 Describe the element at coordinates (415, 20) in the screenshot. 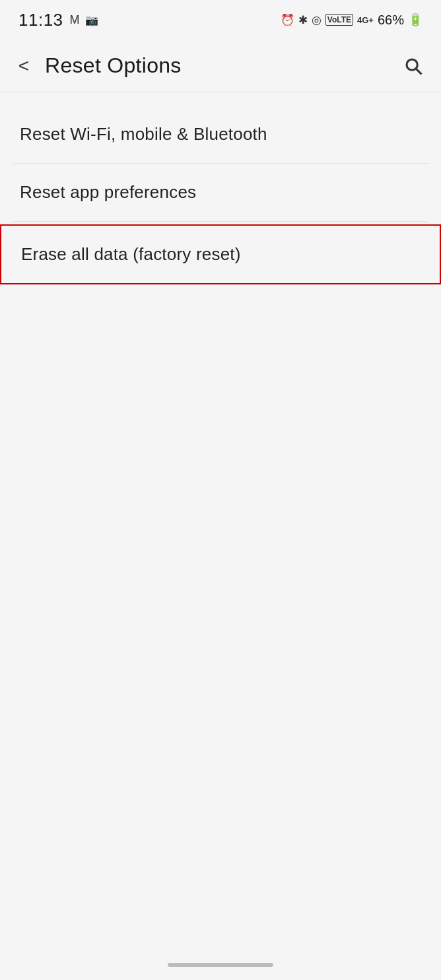

I see `battery-icon: 🔋` at that location.